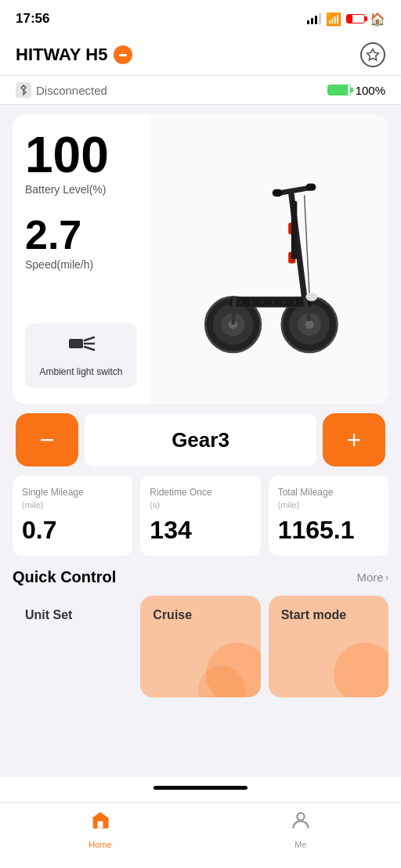 The height and width of the screenshot is (868, 401). Describe the element at coordinates (334, 19) in the screenshot. I see `wifi-icon: 📶` at that location.